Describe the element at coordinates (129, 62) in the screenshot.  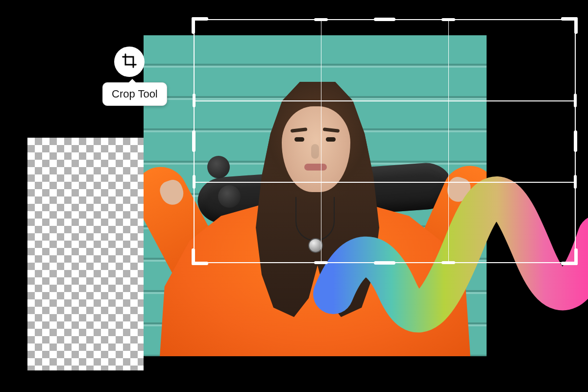
I see `crop-icon` at that location.